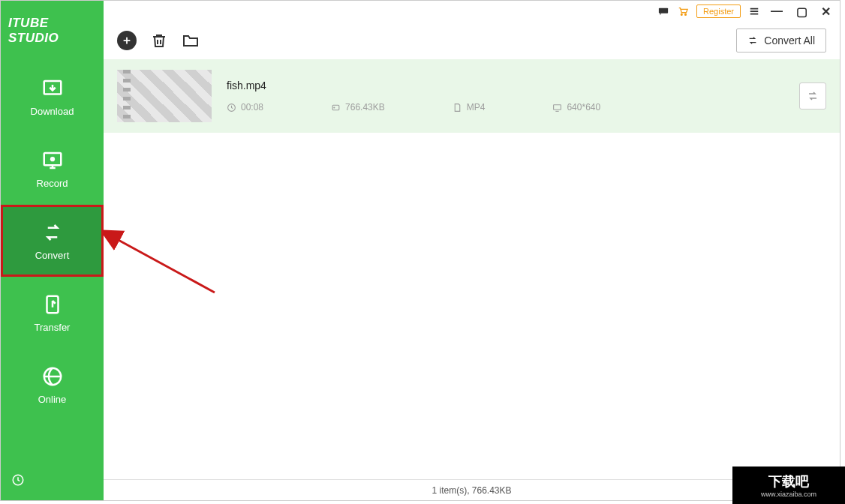 This screenshot has width=845, height=504. Describe the element at coordinates (471, 11) in the screenshot. I see `titlebar: Register — ▢ ✕` at that location.